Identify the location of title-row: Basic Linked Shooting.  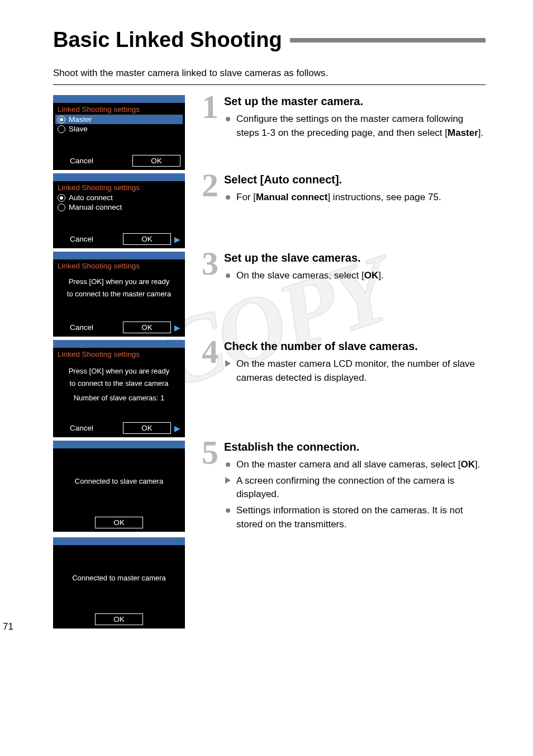
(269, 40).